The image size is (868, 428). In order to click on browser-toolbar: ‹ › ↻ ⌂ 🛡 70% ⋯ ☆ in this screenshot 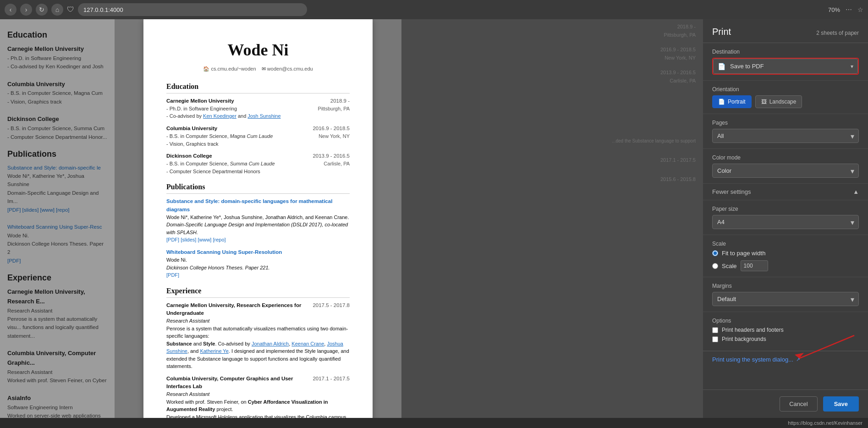, I will do `click(434, 10)`.